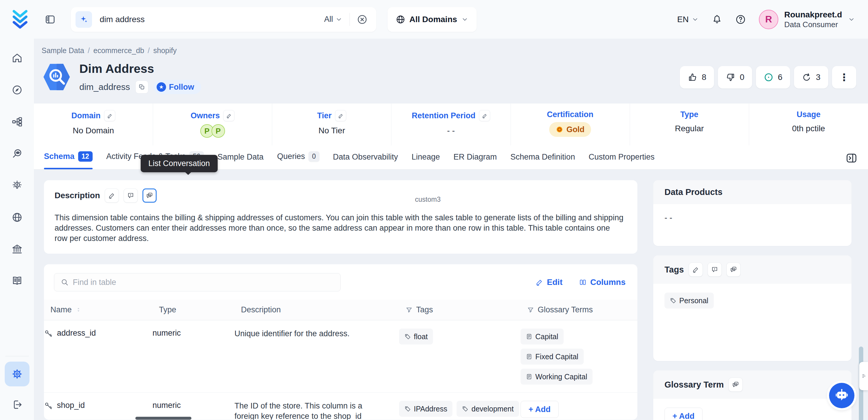 The image size is (868, 420). What do you see at coordinates (717, 20) in the screenshot?
I see `notifications-bell-icon` at bounding box center [717, 20].